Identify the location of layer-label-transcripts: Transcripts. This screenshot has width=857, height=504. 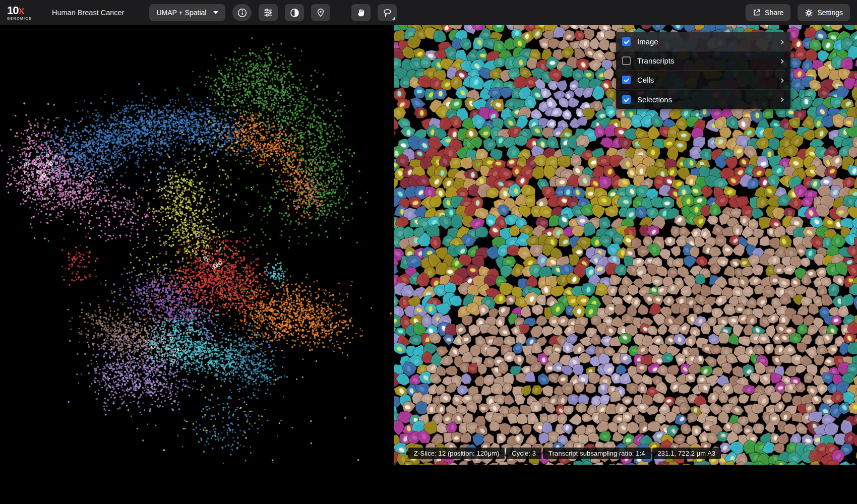
(705, 60).